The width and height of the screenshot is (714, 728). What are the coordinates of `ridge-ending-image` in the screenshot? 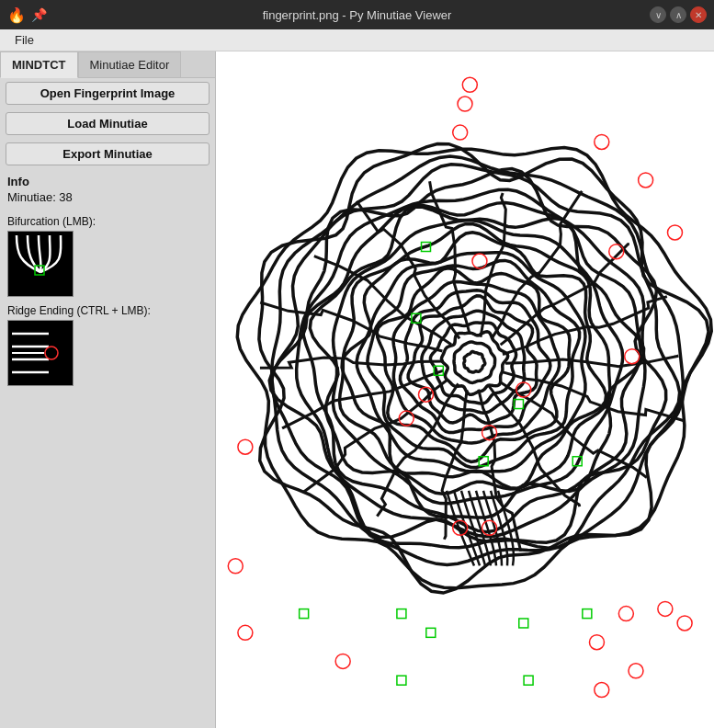 It's located at (40, 353).